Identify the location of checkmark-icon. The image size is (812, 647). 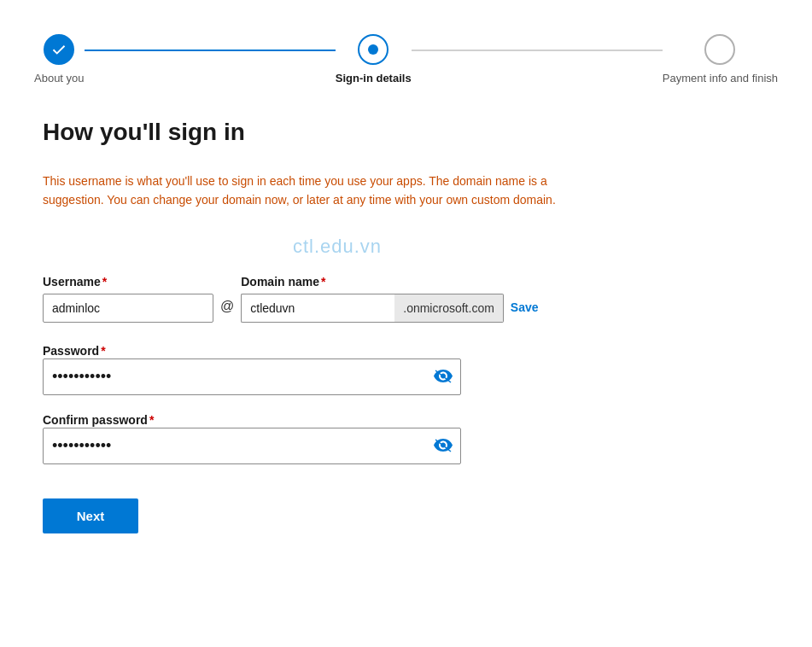
(59, 50).